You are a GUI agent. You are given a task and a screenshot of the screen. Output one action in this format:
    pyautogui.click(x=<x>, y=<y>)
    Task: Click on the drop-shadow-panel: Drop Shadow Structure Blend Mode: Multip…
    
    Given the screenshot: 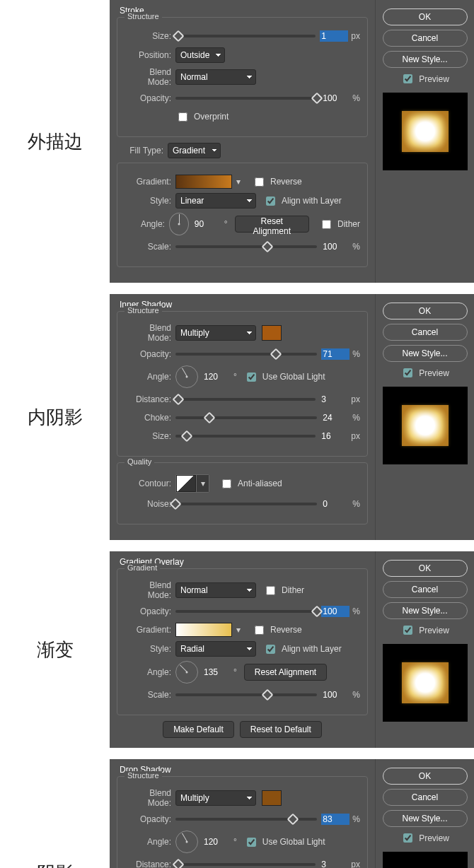 What is the action you would take?
    pyautogui.click(x=242, y=814)
    